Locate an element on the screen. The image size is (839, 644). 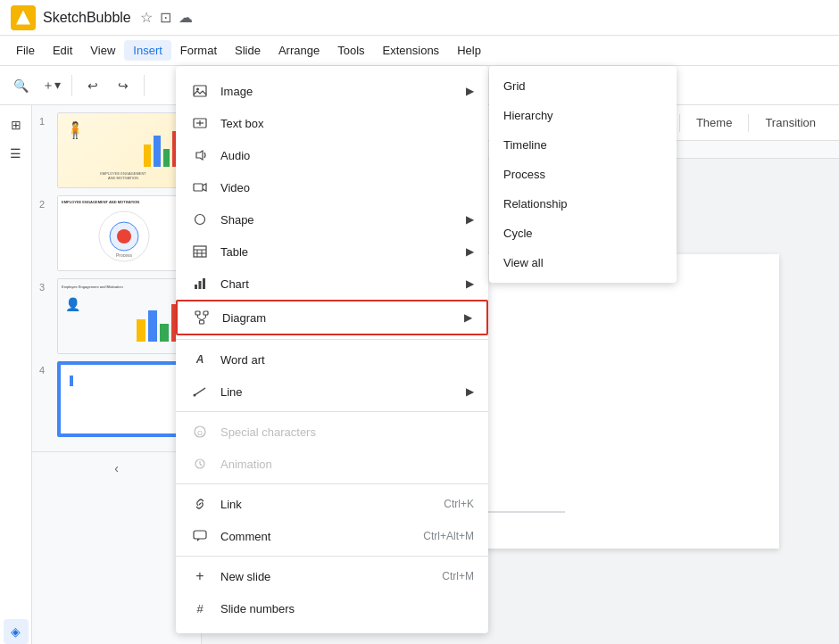
slide3-chart is located at coordinates (159, 319).